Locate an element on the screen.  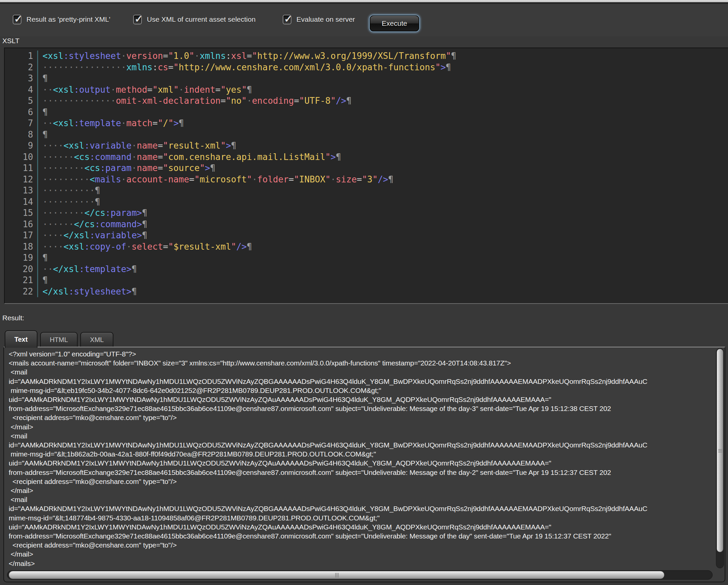
code-line-content: ··</xsl:template>¶ is located at coordinates (90, 269).